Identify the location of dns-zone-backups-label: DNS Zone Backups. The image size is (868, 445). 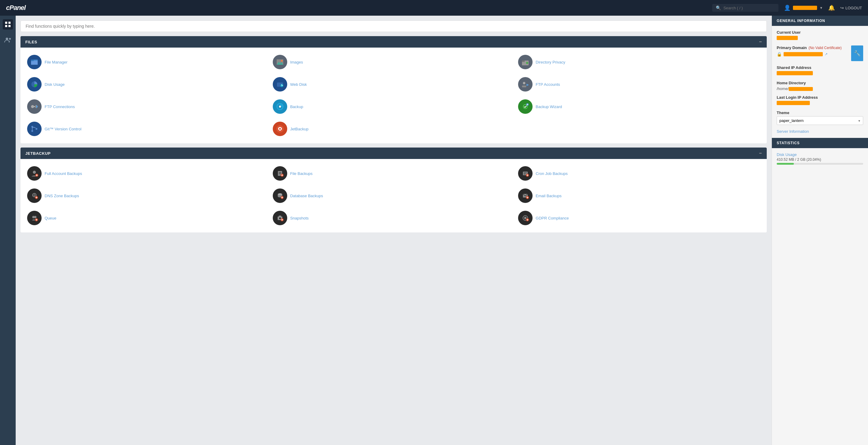
(62, 196).